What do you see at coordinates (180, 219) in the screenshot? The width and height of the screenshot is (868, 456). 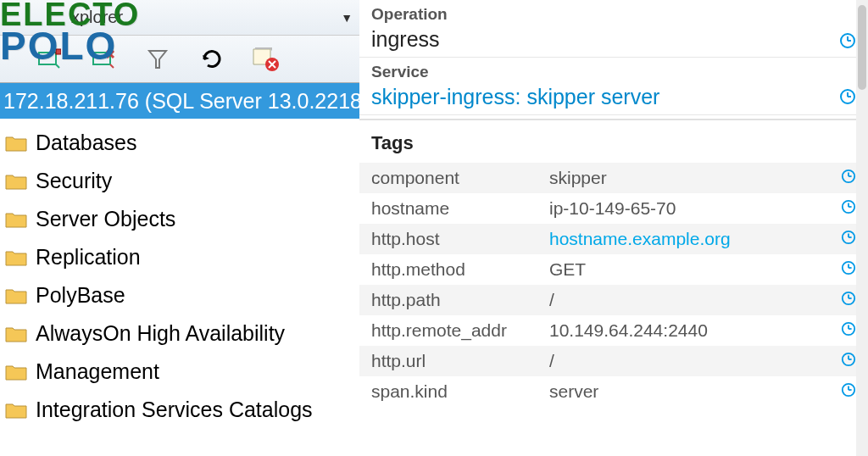 I see `tree-item-server-objects: Server Objects` at bounding box center [180, 219].